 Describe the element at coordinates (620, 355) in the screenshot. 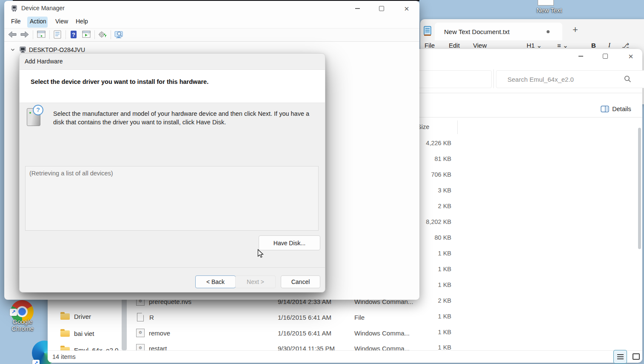

I see `list-view-icon` at that location.